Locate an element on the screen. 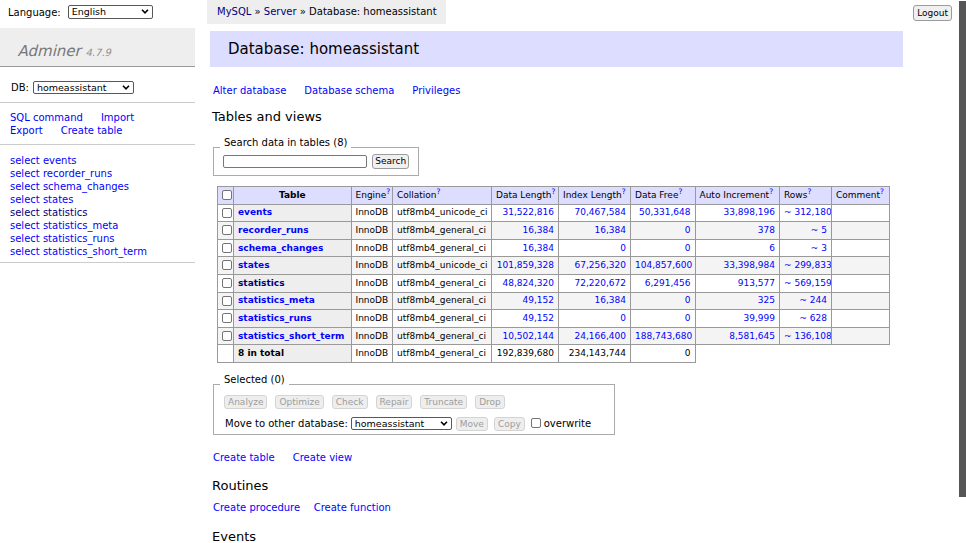 The image size is (966, 543). menu-select-statistics_meta: select statistics_meta is located at coordinates (78, 226).